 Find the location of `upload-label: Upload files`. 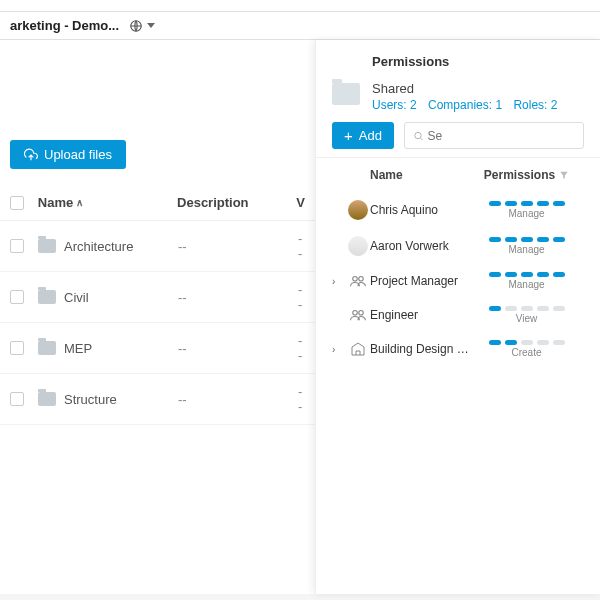

upload-label: Upload files is located at coordinates (78, 154).